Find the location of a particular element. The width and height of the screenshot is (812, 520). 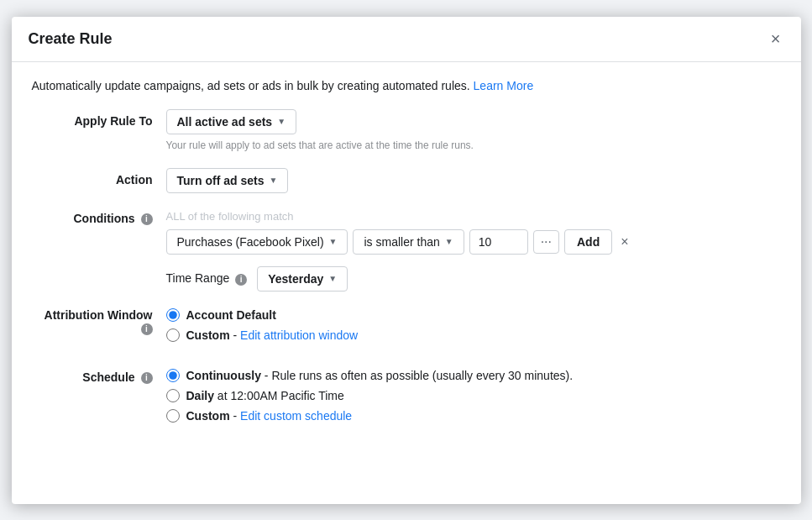

close-button: × is located at coordinates (776, 39).